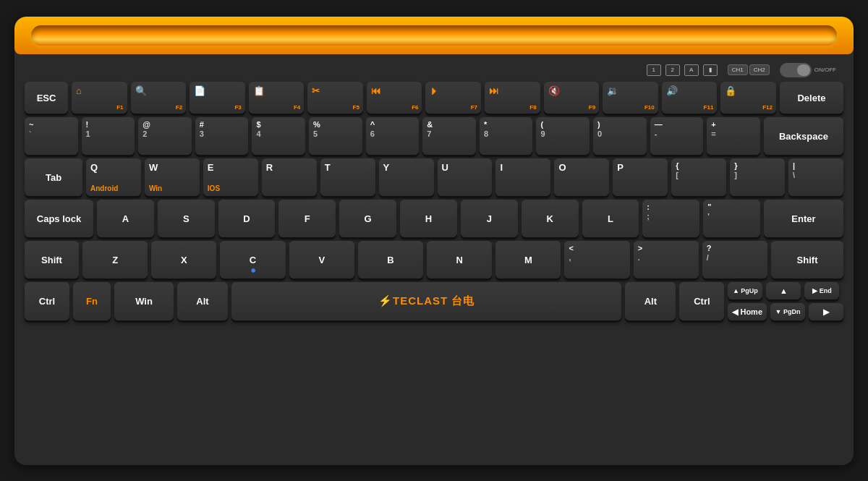 This screenshot has height=481, width=868. I want to click on key-alt-right: Alt, so click(650, 301).